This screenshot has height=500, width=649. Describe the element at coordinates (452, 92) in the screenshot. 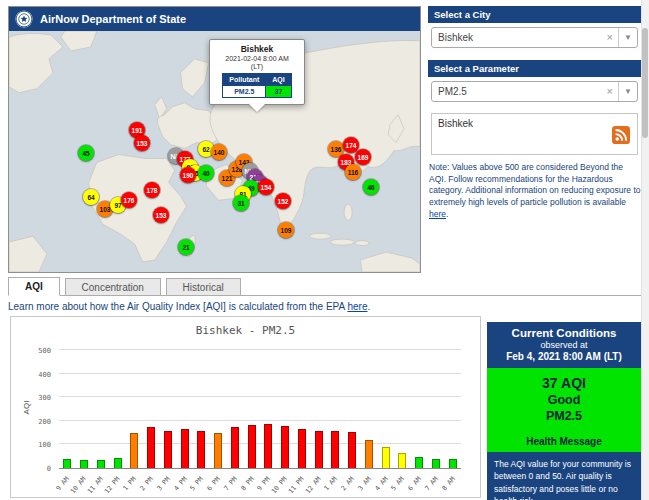

I see `parameter-select-value: PM2.5` at that location.